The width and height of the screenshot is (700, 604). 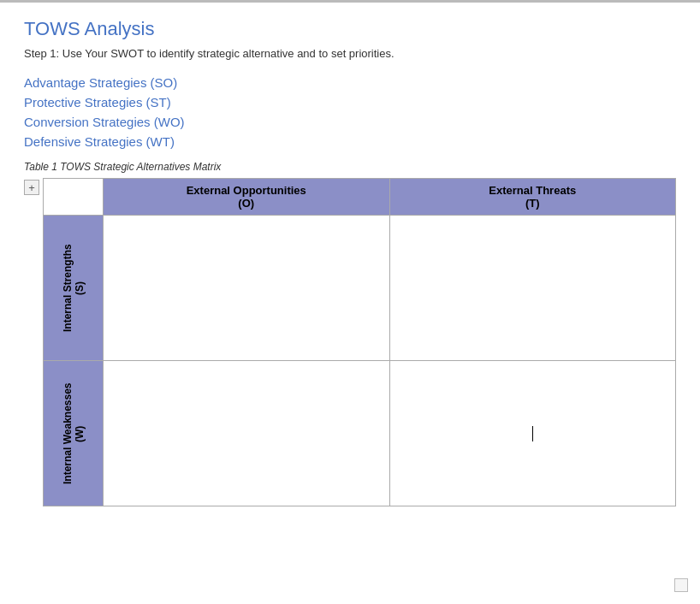 I want to click on internal-weaknesses-header: Internal Weaknesses(W), so click(x=74, y=434).